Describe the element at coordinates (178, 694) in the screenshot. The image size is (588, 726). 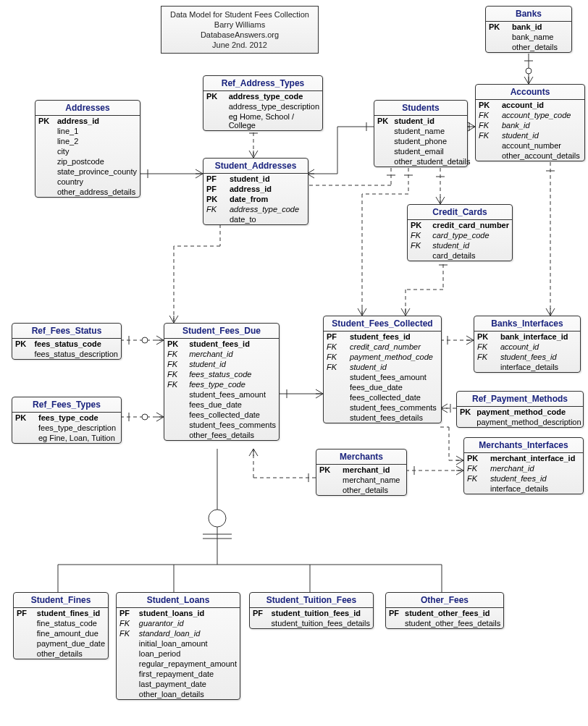
I see `table-row: other_loan_details` at that location.